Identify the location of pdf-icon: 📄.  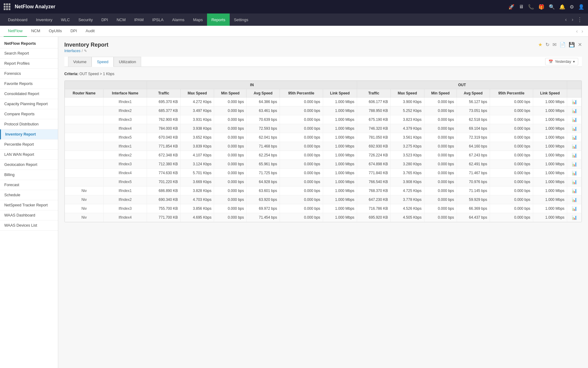
(563, 45).